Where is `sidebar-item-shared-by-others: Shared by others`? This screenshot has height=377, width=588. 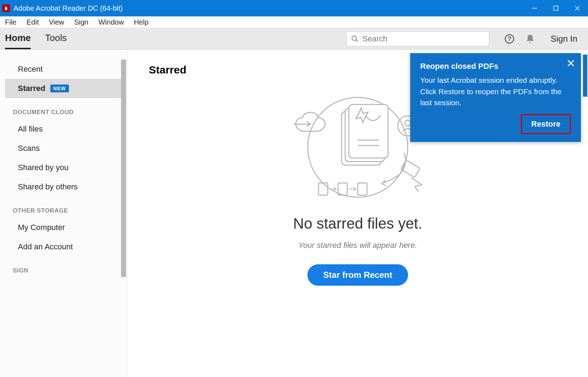
sidebar-item-shared-by-others: Shared by others is located at coordinates (64, 187).